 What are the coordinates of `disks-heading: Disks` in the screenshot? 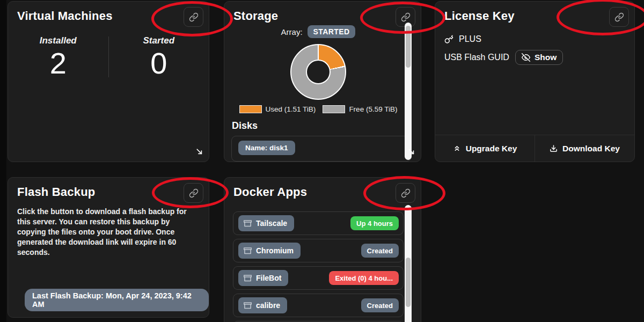 It's located at (318, 126).